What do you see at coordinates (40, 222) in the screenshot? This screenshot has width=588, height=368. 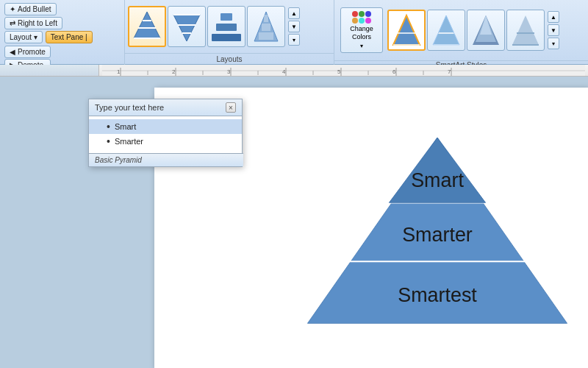 I see `left-sidebar-bg` at bounding box center [40, 222].